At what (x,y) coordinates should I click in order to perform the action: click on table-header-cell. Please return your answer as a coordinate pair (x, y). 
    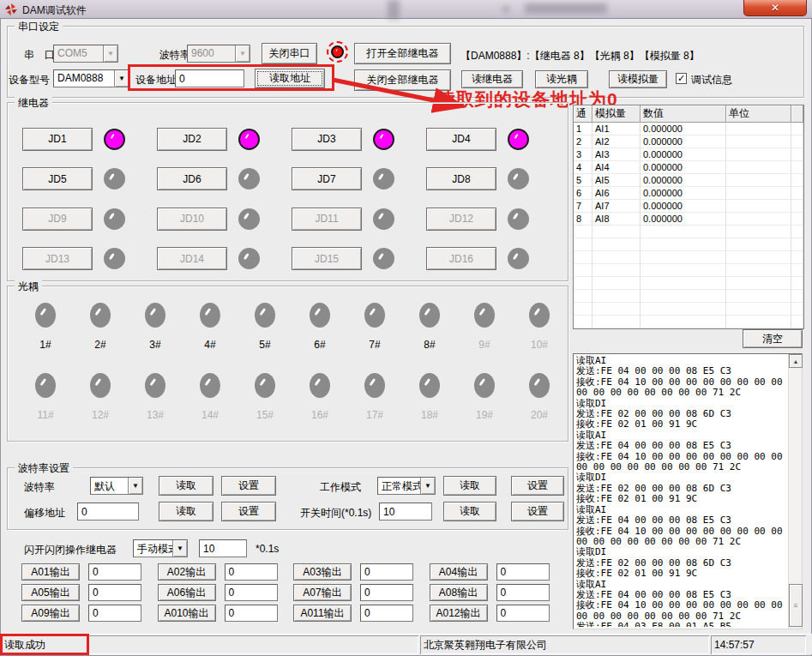
    Looking at the image, I should click on (797, 114).